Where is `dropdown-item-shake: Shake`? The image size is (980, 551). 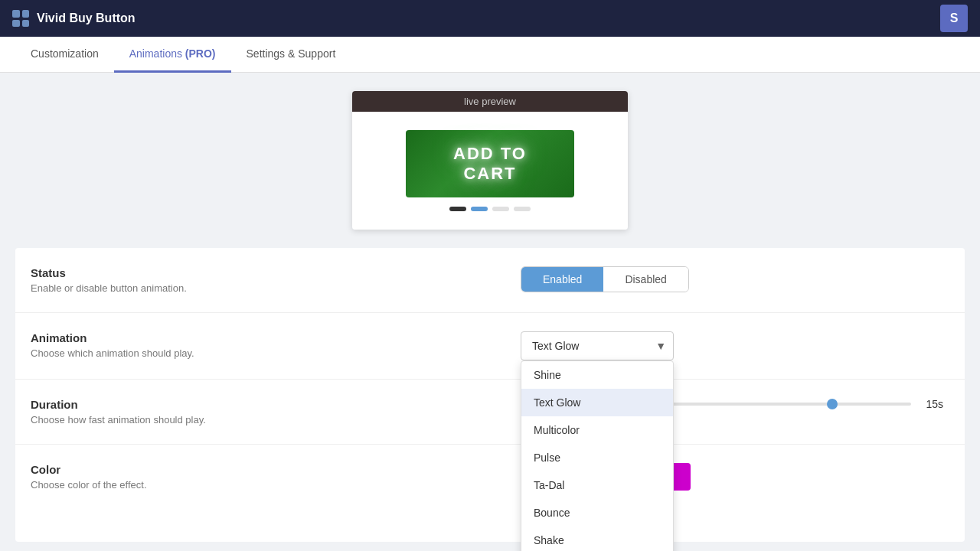
dropdown-item-shake: Shake is located at coordinates (597, 539).